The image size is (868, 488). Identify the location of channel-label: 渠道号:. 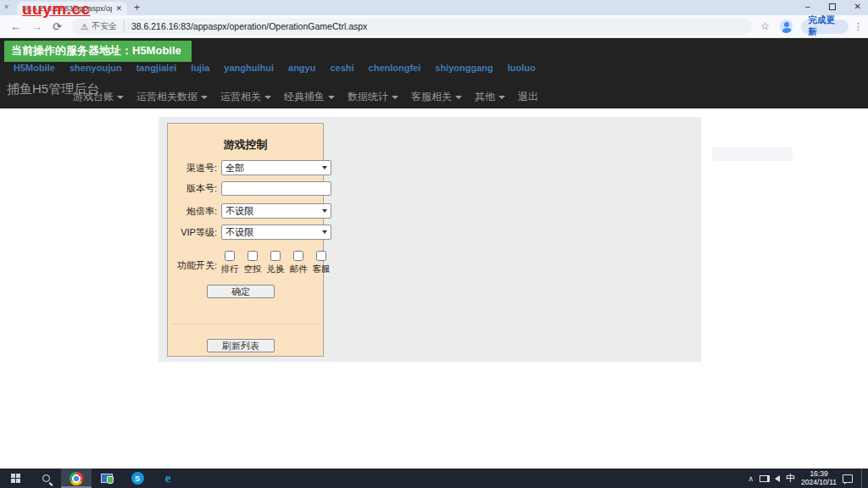
(195, 168).